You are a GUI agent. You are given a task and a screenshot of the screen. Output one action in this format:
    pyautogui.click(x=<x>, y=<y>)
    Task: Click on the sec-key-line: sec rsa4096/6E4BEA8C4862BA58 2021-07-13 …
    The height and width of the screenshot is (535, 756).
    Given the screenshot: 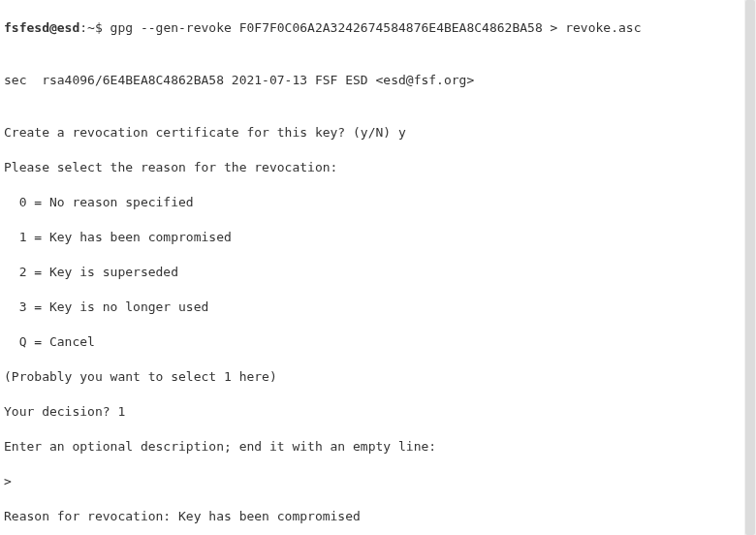 What is the action you would take?
    pyautogui.click(x=378, y=80)
    